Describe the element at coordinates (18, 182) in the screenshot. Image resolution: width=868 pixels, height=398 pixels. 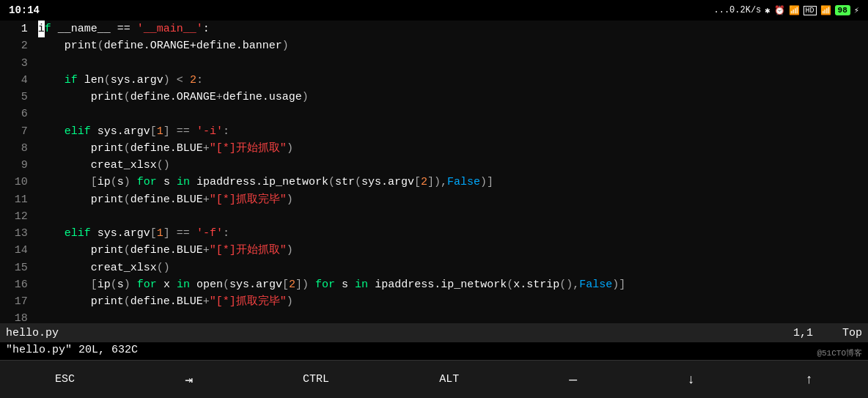
I see `line-number: 10` at that location.